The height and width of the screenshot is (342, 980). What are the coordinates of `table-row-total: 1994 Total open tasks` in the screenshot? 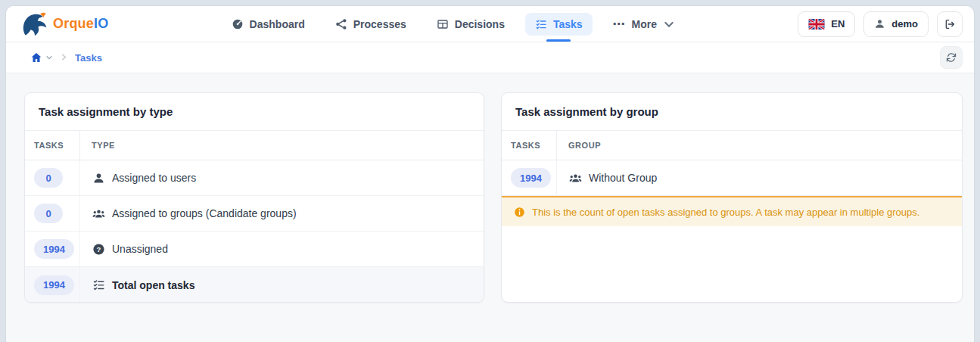 It's located at (254, 284).